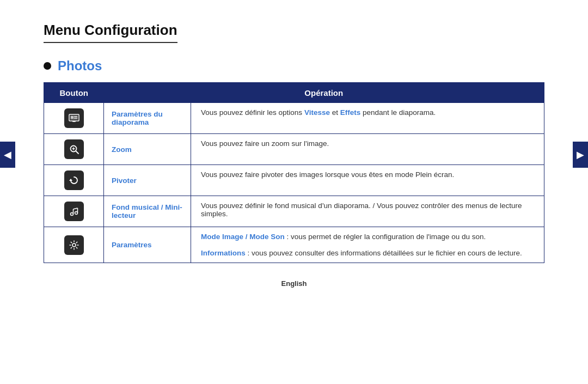 The height and width of the screenshot is (384, 588). I want to click on left-arrow-icon: ◀, so click(8, 155).